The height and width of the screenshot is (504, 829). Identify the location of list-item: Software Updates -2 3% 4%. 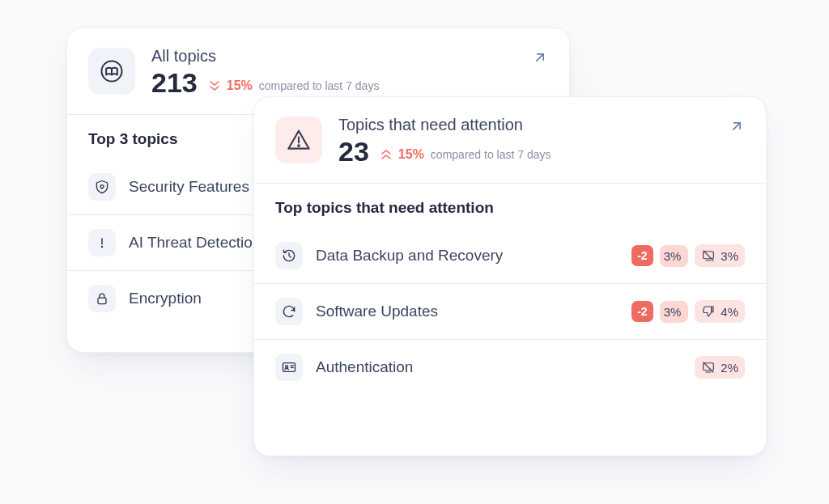
(510, 311).